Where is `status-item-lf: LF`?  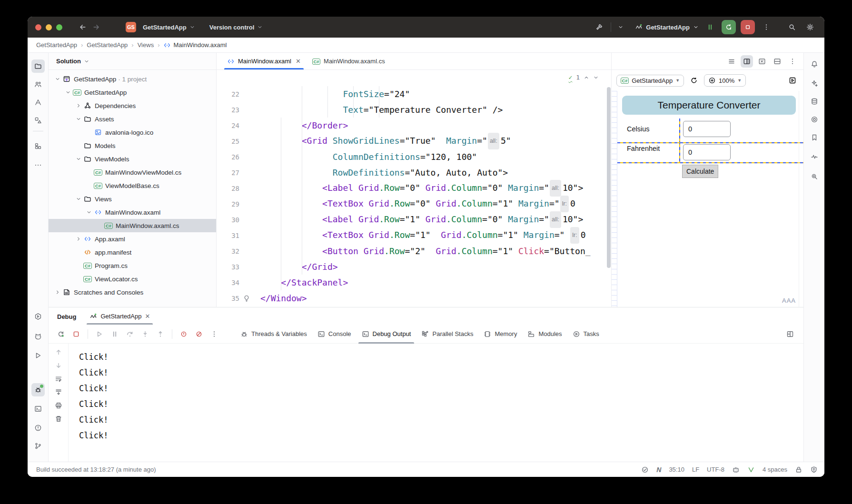 status-item-lf: LF is located at coordinates (696, 469).